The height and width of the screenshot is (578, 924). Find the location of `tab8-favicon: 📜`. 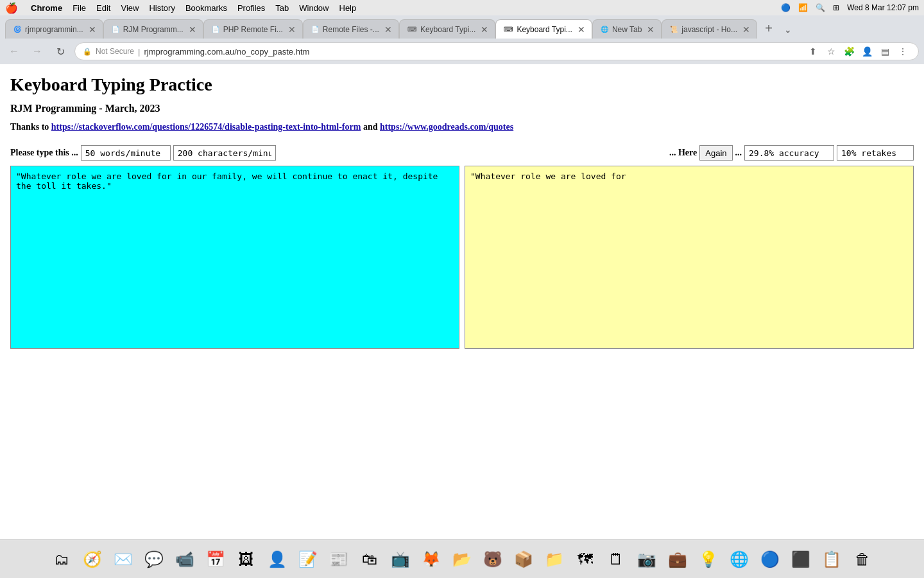

tab8-favicon: 📜 is located at coordinates (674, 30).